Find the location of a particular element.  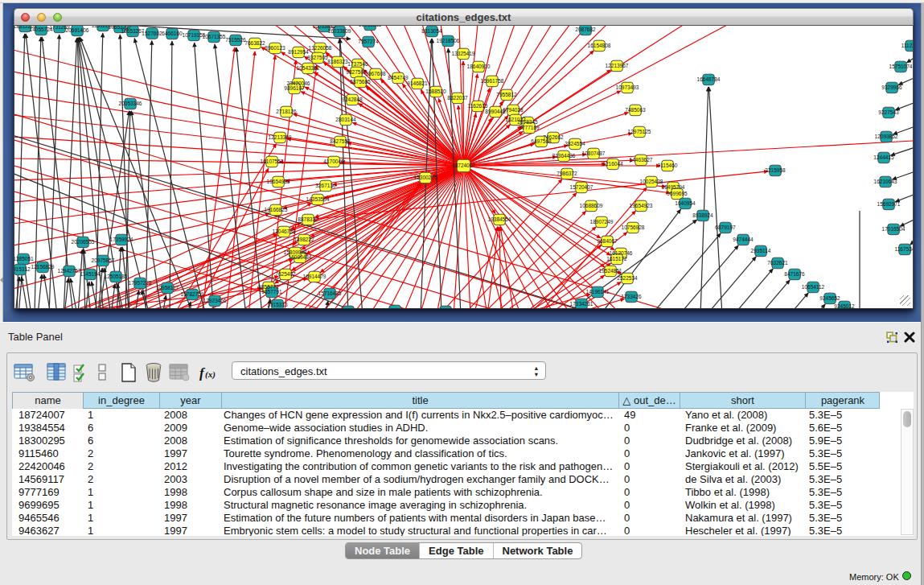

svg-text: 12923467 is located at coordinates (446, 309).